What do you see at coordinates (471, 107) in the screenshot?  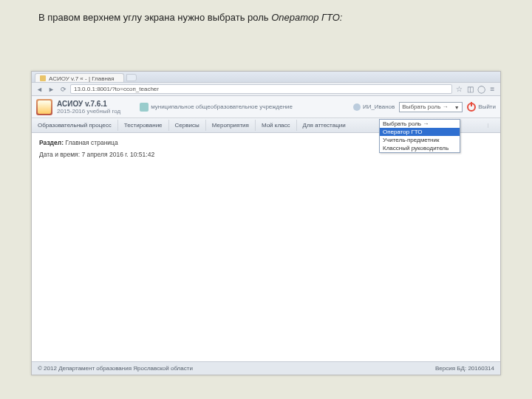 I see `power-icon` at bounding box center [471, 107].